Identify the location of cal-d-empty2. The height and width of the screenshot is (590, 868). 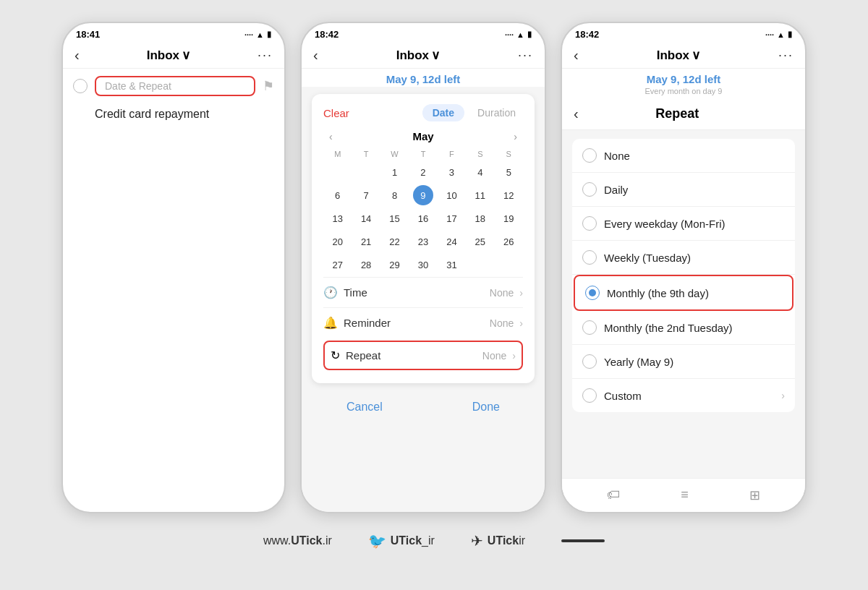
(366, 172).